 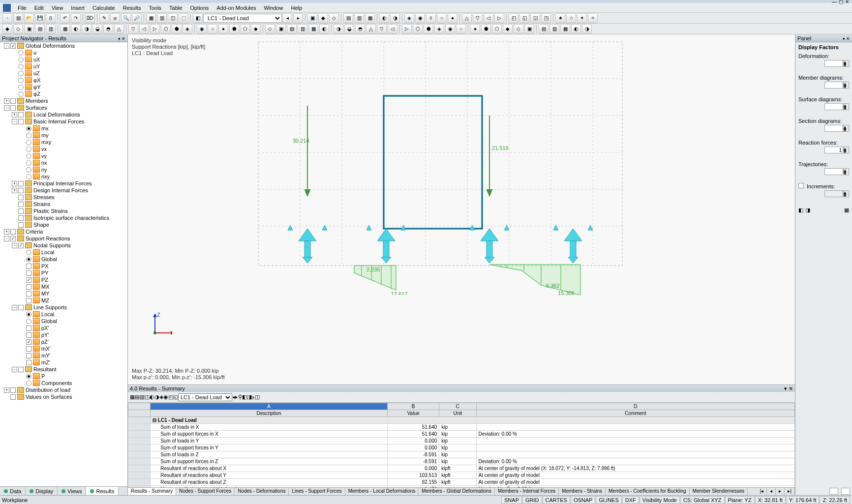 I want to click on results-close-icon: ✕, so click(x=791, y=388).